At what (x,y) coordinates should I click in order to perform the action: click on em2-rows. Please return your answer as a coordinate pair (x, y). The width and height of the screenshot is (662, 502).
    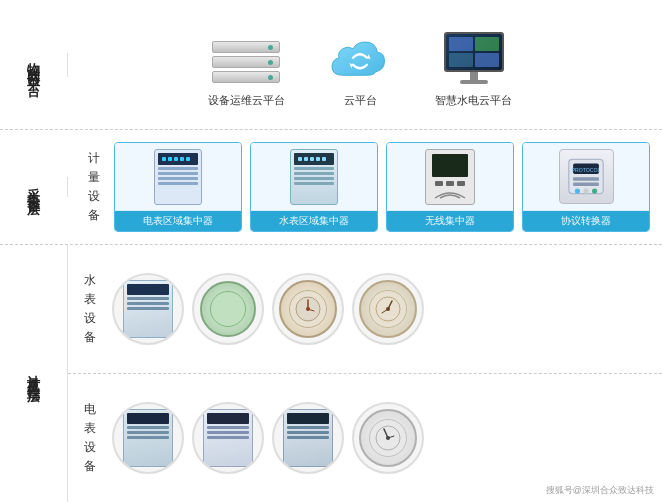
    Looking at the image, I should click on (228, 444).